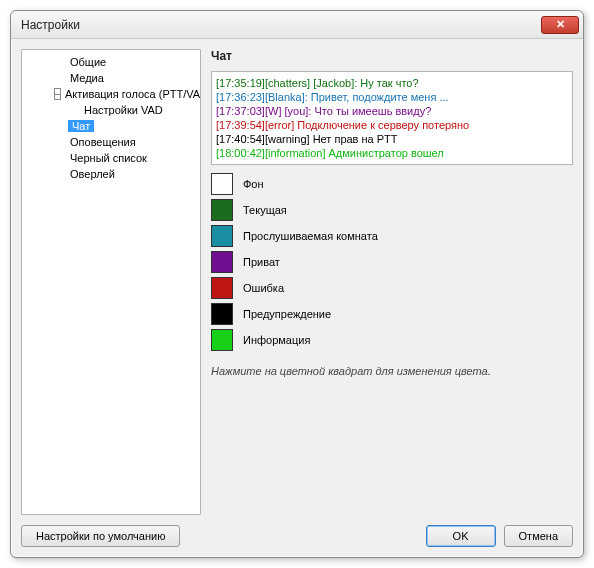 The image size is (594, 568). Describe the element at coordinates (111, 126) in the screenshot. I see `tree-item-4: Чат` at that location.